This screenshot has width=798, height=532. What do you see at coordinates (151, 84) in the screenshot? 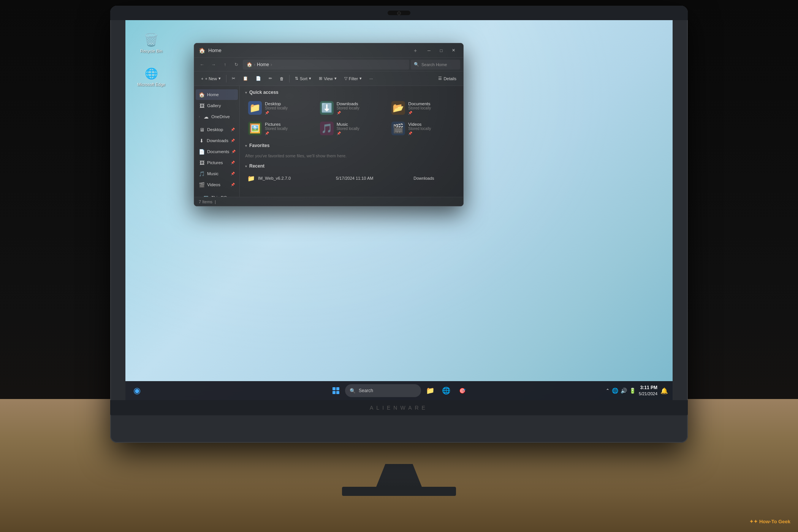
I see `edge-label: Microsoft Edge` at bounding box center [151, 84].